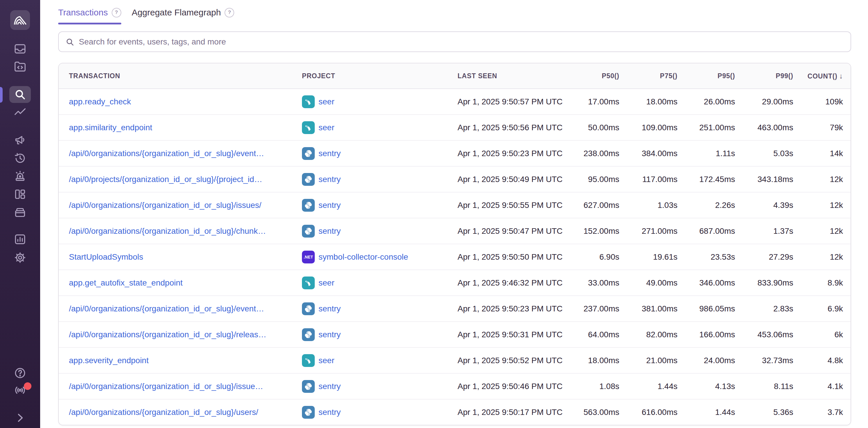 The width and height of the screenshot is (868, 428). I want to click on search-icon, so click(20, 95).